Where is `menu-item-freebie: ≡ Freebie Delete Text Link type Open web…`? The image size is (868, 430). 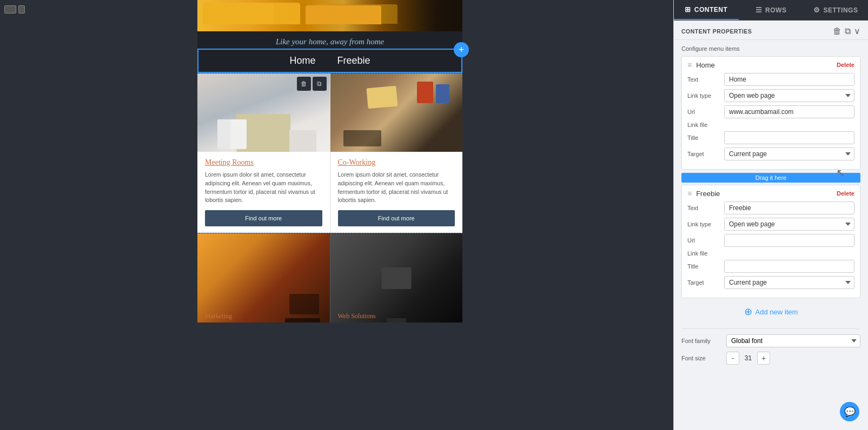
menu-item-freebie: ≡ Freebie Delete Text Link type Open web… is located at coordinates (771, 241).